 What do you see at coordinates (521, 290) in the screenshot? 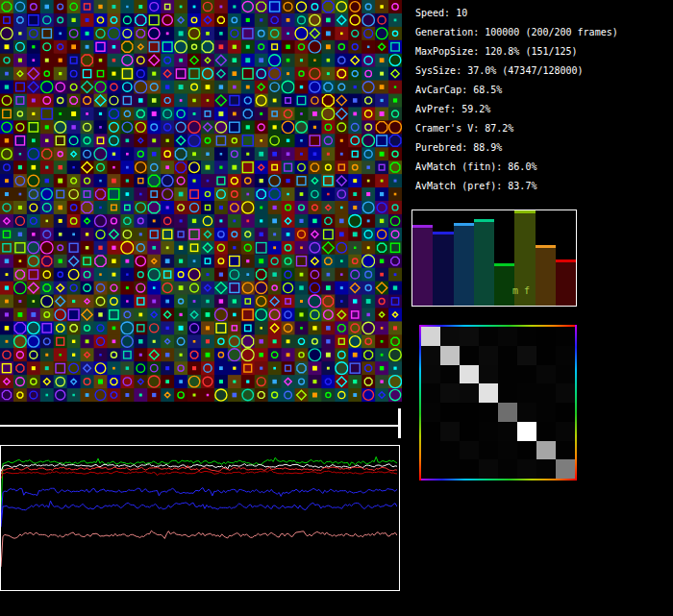
I see `bar-chart-mf-label: m f` at bounding box center [521, 290].